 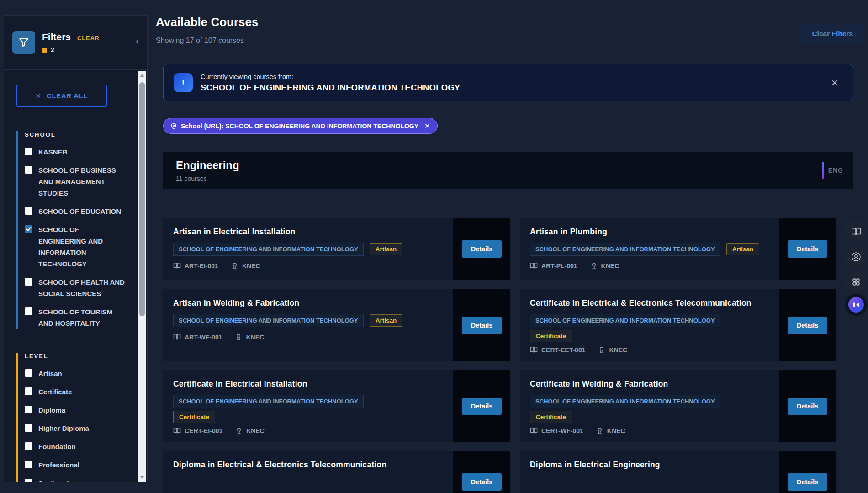 What do you see at coordinates (562, 431) in the screenshot?
I see `course-code: CERT-WF-001` at bounding box center [562, 431].